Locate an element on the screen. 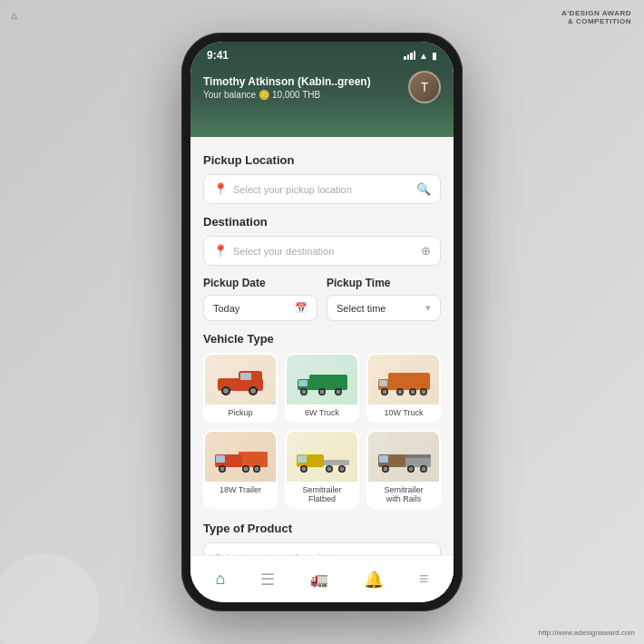 This screenshot has width=644, height=644. vehicle-card-semitrailer-flatbed: Semitrailer Flatbed is located at coordinates (322, 470).